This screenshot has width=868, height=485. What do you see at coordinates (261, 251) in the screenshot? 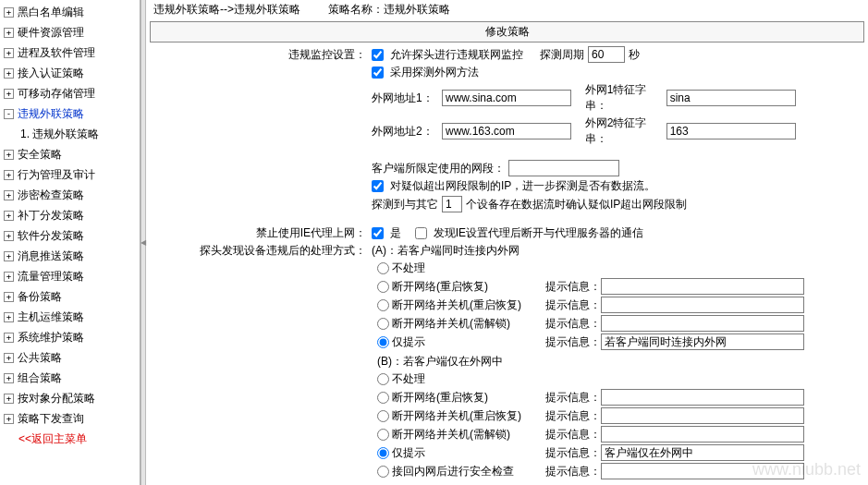
I see `violation-action-label: 探头发现设备违规后的处理方式：` at bounding box center [261, 251].